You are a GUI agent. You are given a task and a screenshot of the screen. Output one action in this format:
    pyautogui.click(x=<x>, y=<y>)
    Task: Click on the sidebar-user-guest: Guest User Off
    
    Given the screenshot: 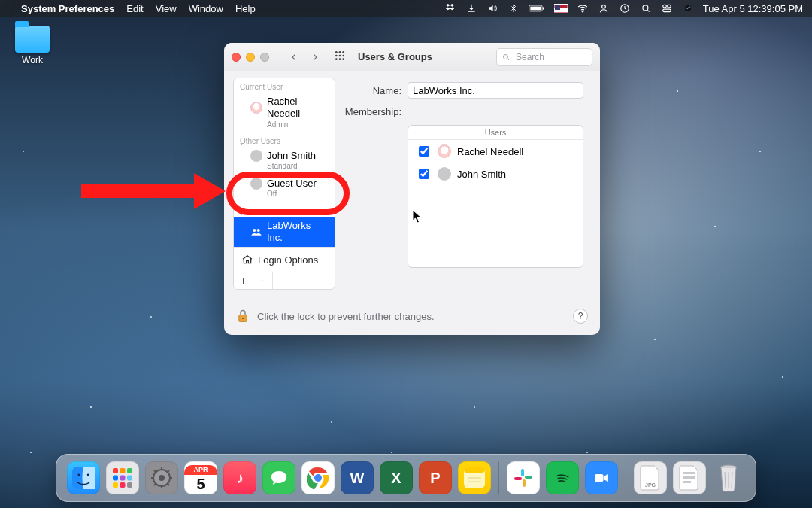 What is the action you would take?
    pyautogui.click(x=284, y=188)
    